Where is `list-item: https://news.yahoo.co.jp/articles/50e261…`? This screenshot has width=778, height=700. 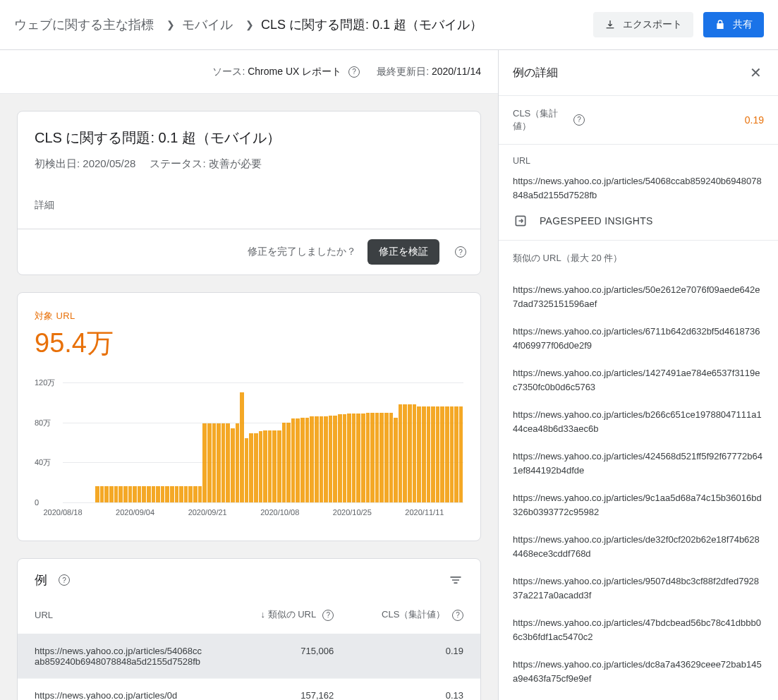
list-item: https://news.yahoo.co.jp/articles/50e261… is located at coordinates (638, 296).